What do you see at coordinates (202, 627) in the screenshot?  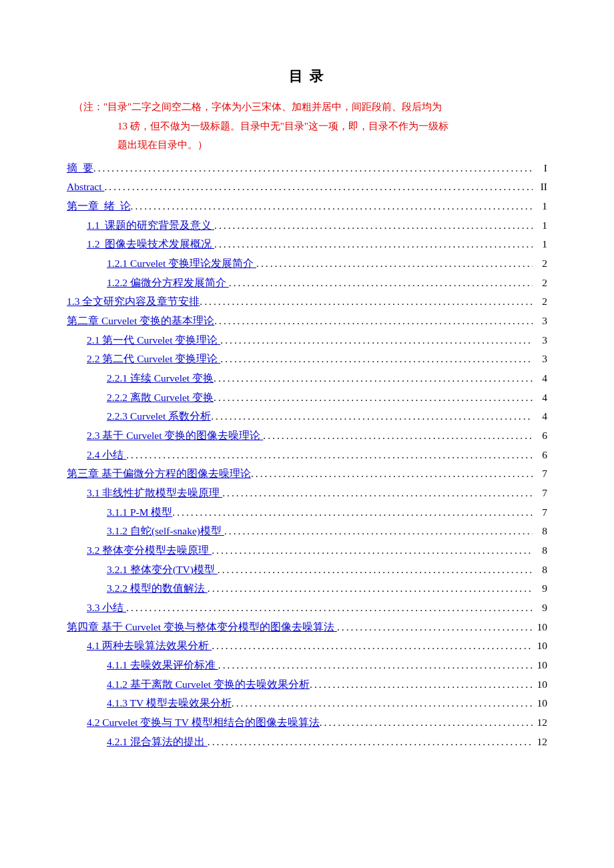 I see `toc-link: 第四章 基于 Curvelet 变换与整体变分模型的图像去噪算法` at bounding box center [202, 627].